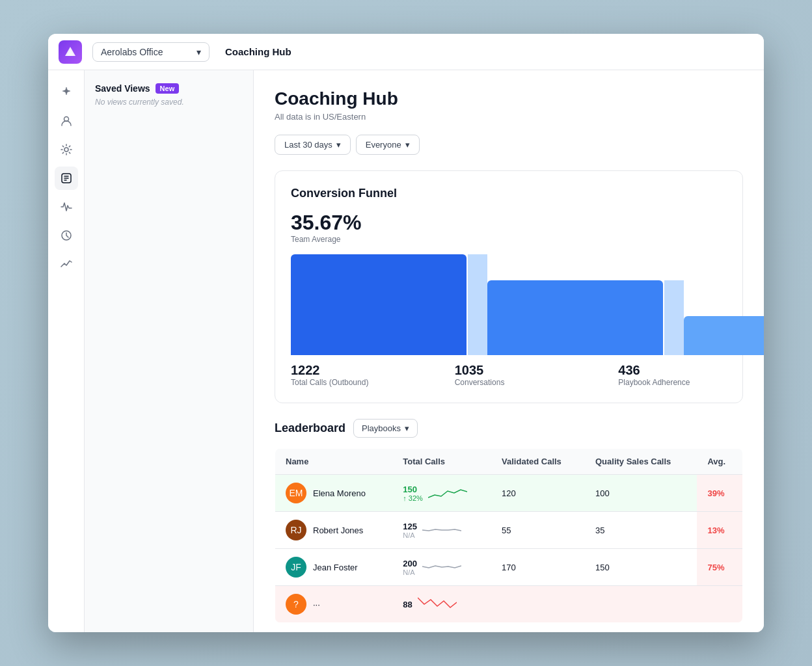 Image resolution: width=812 pixels, height=666 pixels. Describe the element at coordinates (334, 604) in the screenshot. I see `name-cell: ? ···` at that location.